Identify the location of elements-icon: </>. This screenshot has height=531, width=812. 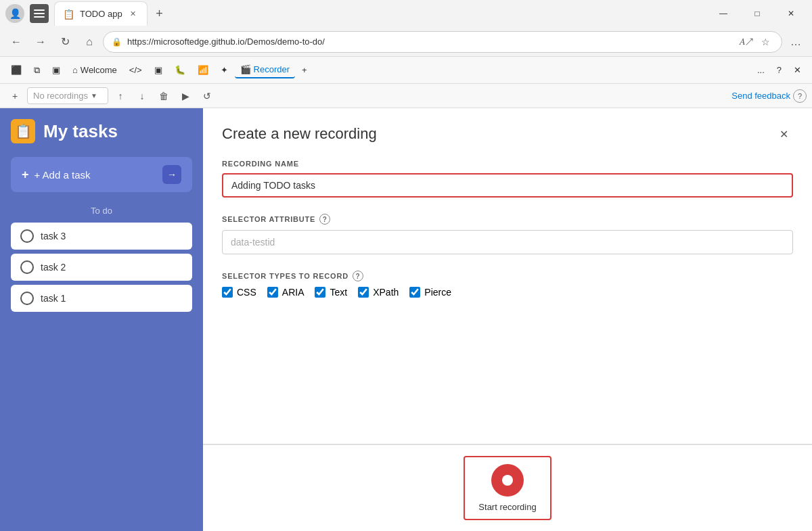
(135, 70).